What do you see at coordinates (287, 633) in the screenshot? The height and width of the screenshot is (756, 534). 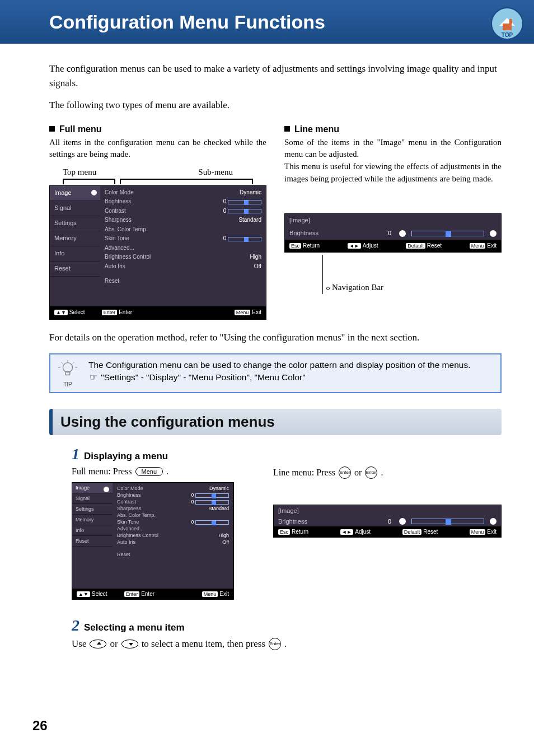 I see `step-2: 2 Selecting a menu item Use or to select…` at bounding box center [287, 633].